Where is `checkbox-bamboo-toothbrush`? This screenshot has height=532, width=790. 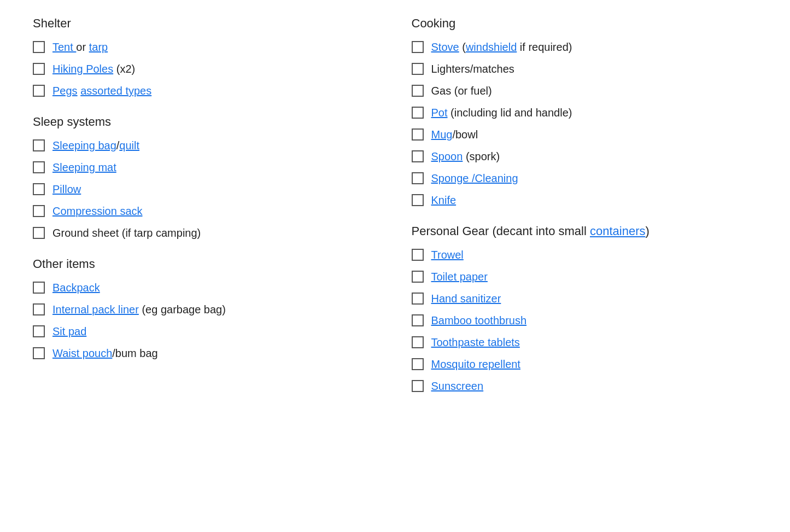 checkbox-bamboo-toothbrush is located at coordinates (418, 320).